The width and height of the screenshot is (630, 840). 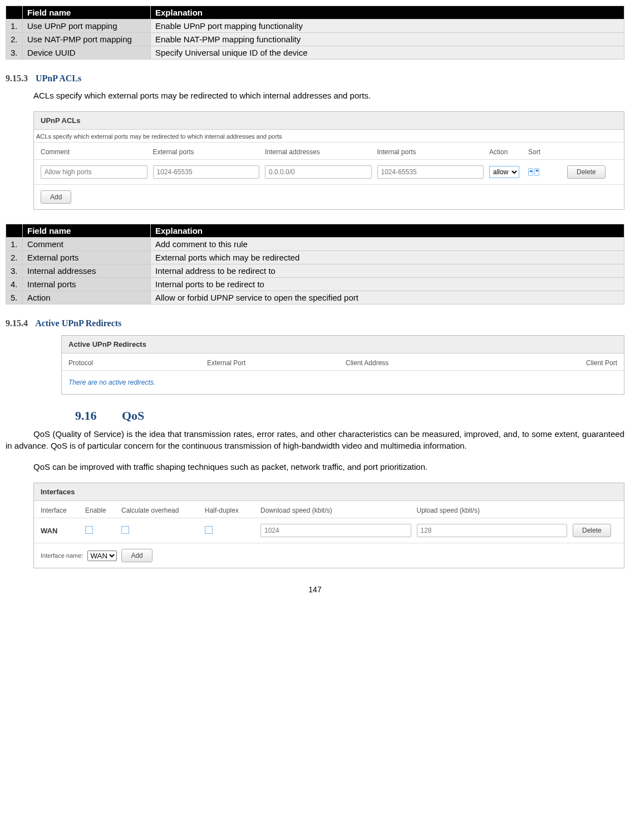 I want to click on sort-down-icon, so click(x=537, y=172).